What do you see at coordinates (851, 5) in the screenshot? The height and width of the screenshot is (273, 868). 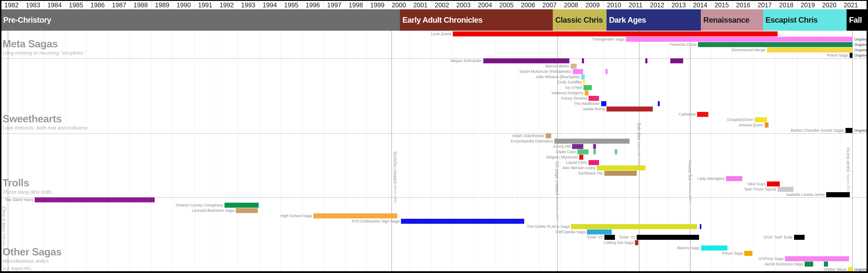 I see `year-label-2021: 2021` at bounding box center [851, 5].